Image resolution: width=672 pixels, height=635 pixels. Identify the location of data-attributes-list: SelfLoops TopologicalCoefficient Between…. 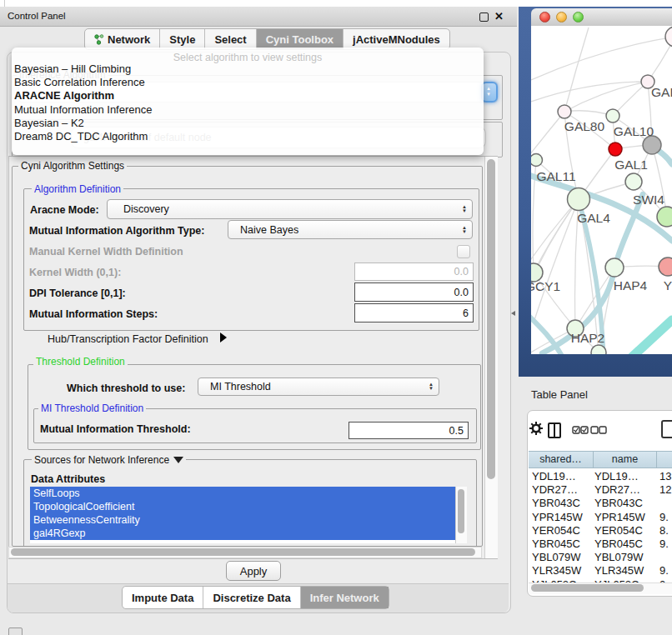
(243, 515).